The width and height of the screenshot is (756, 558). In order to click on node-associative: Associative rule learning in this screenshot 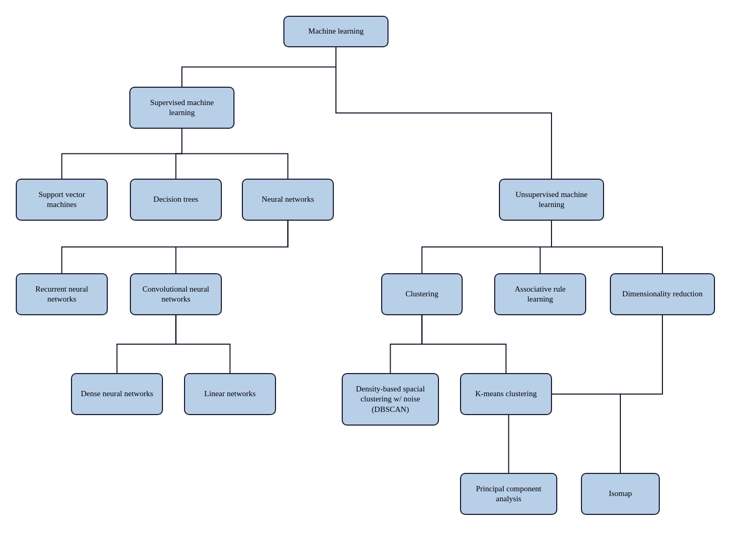, I will do `click(540, 294)`.